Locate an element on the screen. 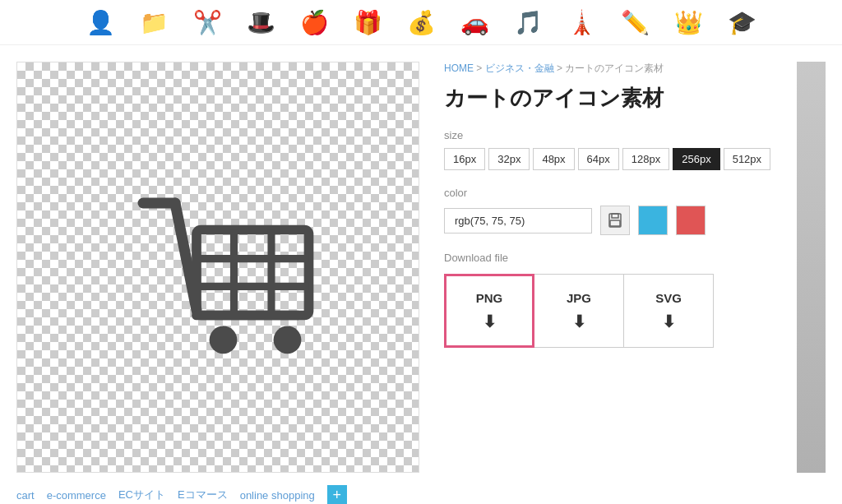 The width and height of the screenshot is (842, 504). tag-ecommerce-jp: Eコマース is located at coordinates (202, 495).